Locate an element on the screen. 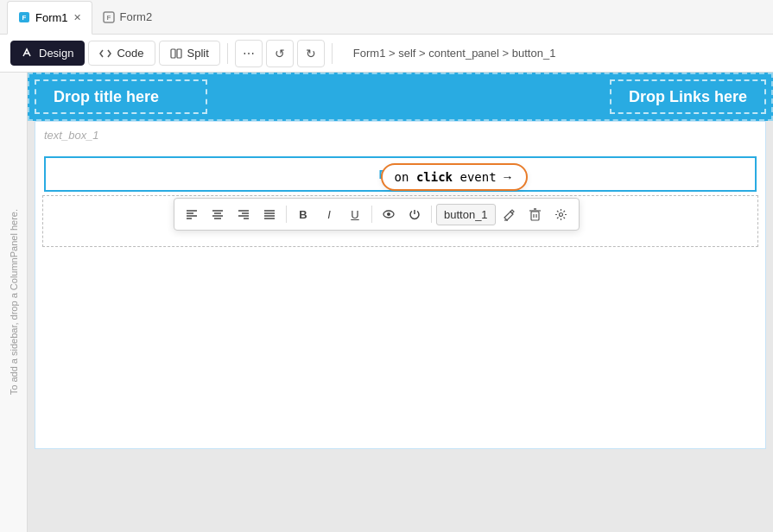 This screenshot has height=532, width=773. align-right-button is located at coordinates (244, 214).